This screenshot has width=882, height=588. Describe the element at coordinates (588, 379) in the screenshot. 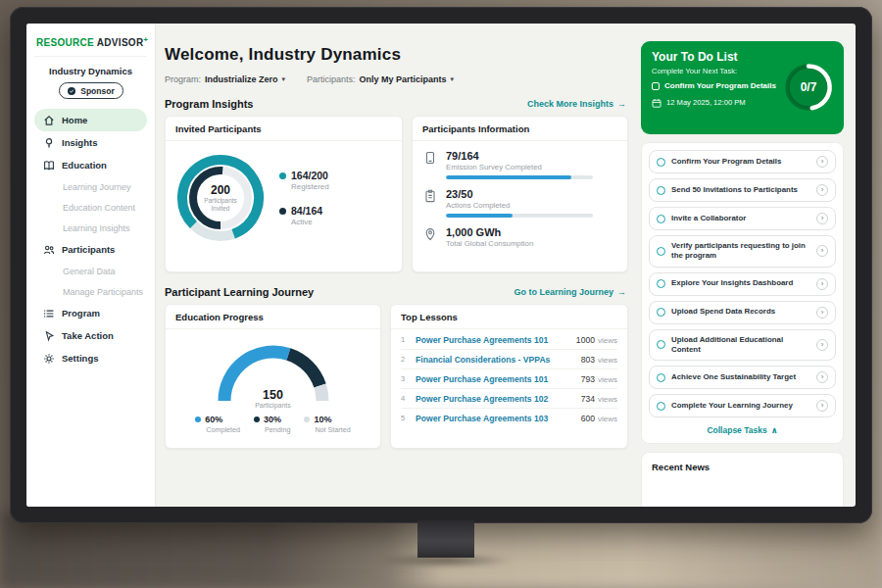

I see `lesson-views: 793` at that location.